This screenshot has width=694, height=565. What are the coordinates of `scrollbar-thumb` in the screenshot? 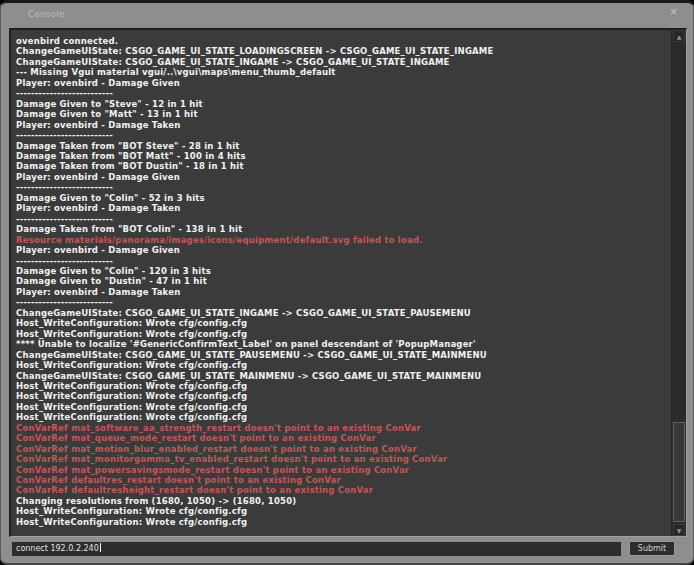 It's located at (679, 472).